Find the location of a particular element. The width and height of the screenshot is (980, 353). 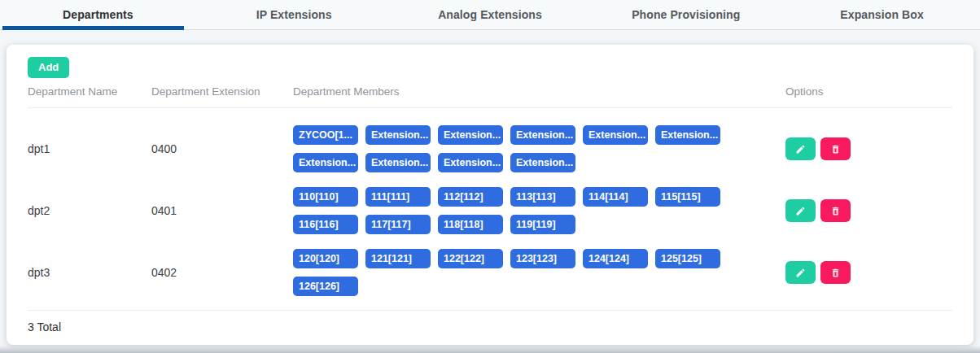

header-cell-options: Options is located at coordinates (869, 91).